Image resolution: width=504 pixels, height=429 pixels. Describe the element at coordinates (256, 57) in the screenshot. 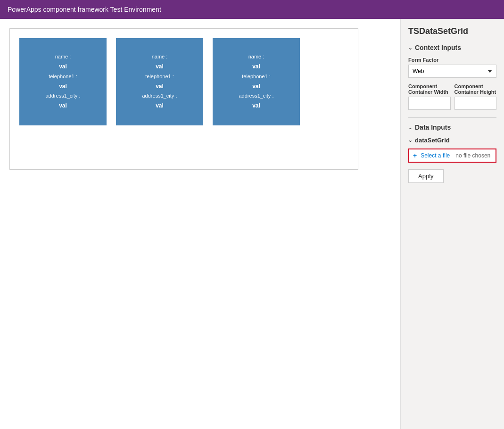

I see `card3-name-label: name :` at that location.